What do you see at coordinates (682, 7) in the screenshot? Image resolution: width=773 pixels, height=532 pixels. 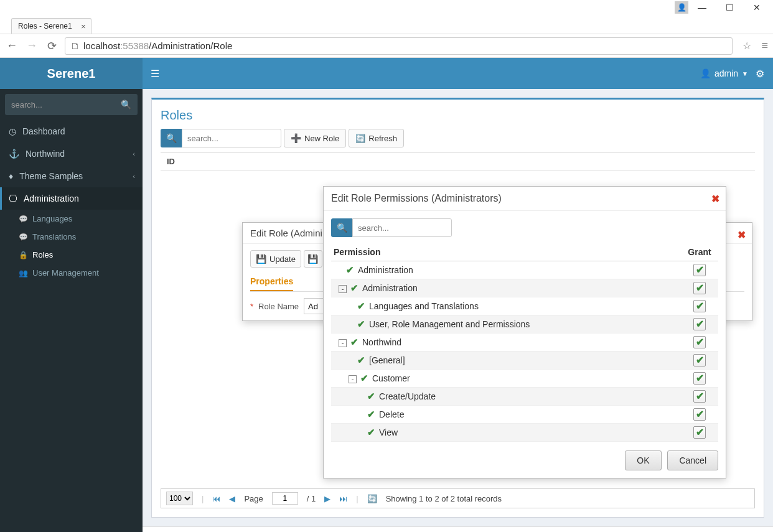 I see `os-user-icon: 👤` at bounding box center [682, 7].